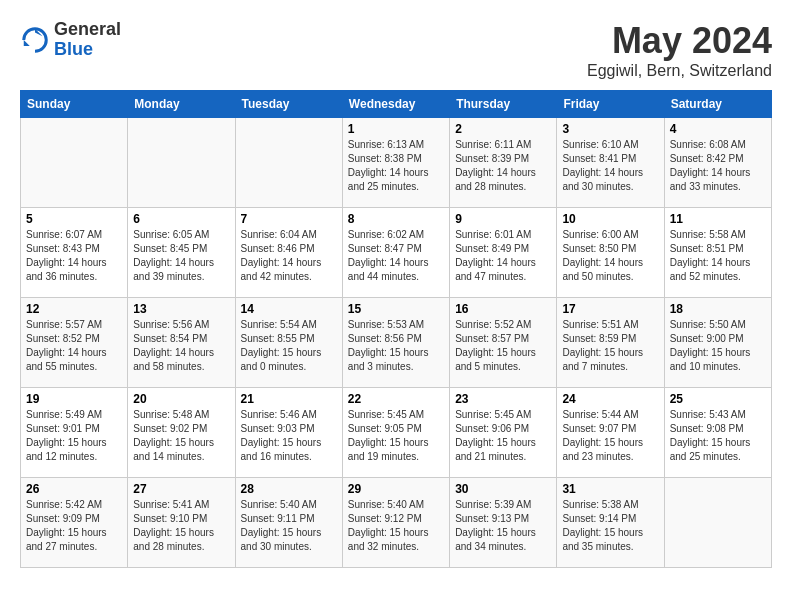 The height and width of the screenshot is (612, 792). What do you see at coordinates (718, 163) in the screenshot?
I see `calendar-cell: 4Sunrise: 6:08 AMSunset: 8:42 PMDaylight…` at bounding box center [718, 163].